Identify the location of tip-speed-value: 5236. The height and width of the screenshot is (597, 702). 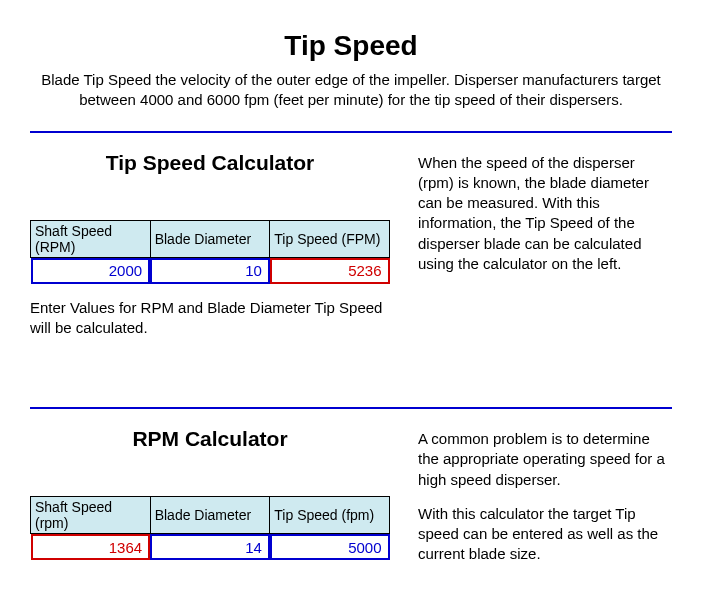
(364, 270).